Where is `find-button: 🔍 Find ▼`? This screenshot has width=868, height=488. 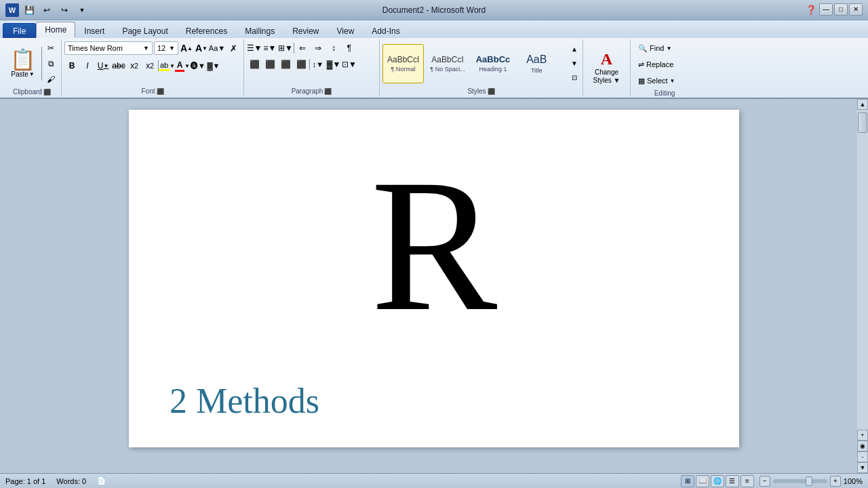 find-button: 🔍 Find ▼ is located at coordinates (655, 48).